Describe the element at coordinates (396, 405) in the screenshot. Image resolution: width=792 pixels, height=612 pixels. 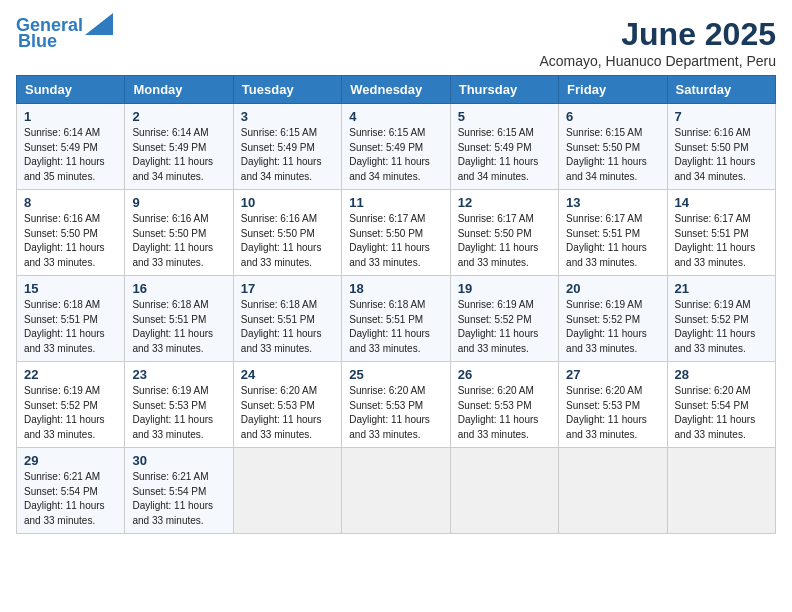
I see `calendar-week-row: 22 Sunrise: 6:19 AMSunset: 5:52 PMDaylig…` at that location.